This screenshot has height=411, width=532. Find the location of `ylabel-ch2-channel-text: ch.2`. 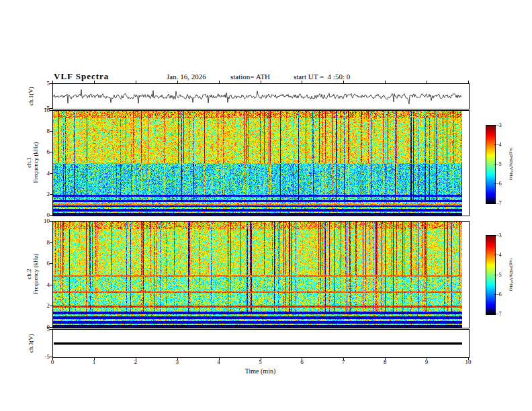

ylabel-ch2-channel-text: ch.2 is located at coordinates (29, 274).